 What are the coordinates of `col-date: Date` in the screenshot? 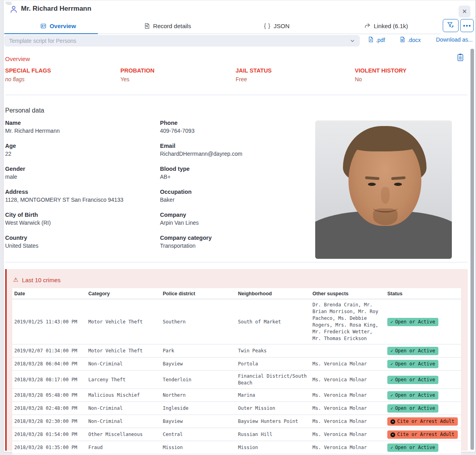 It's located at (49, 294).